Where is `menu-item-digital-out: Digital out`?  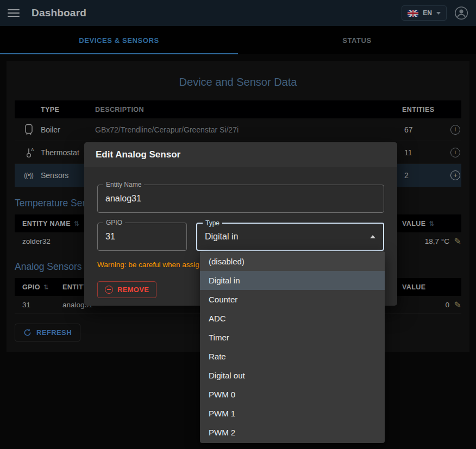
menu-item-digital-out: Digital out is located at coordinates (292, 376).